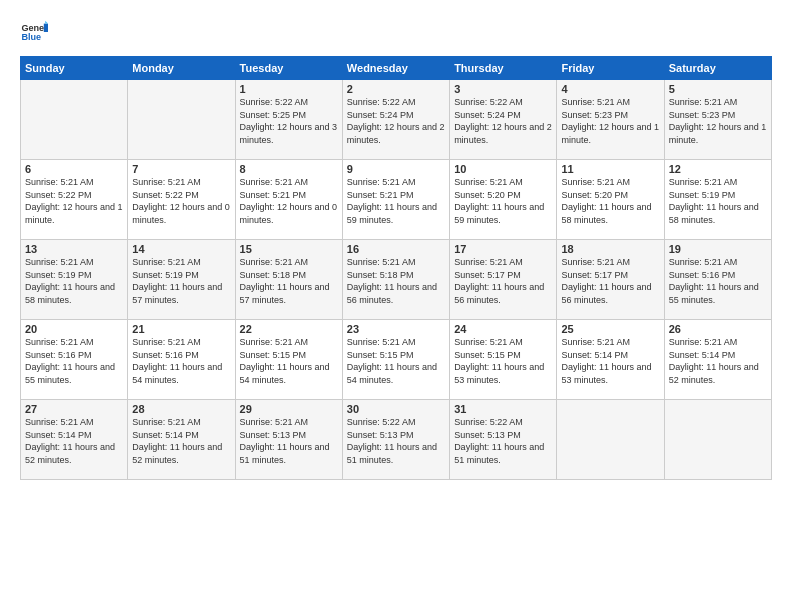 The height and width of the screenshot is (612, 792). I want to click on calendar-cell: 8Sunrise: 5:21 AM Sunset: 5:21 PM Daylig…, so click(288, 200).